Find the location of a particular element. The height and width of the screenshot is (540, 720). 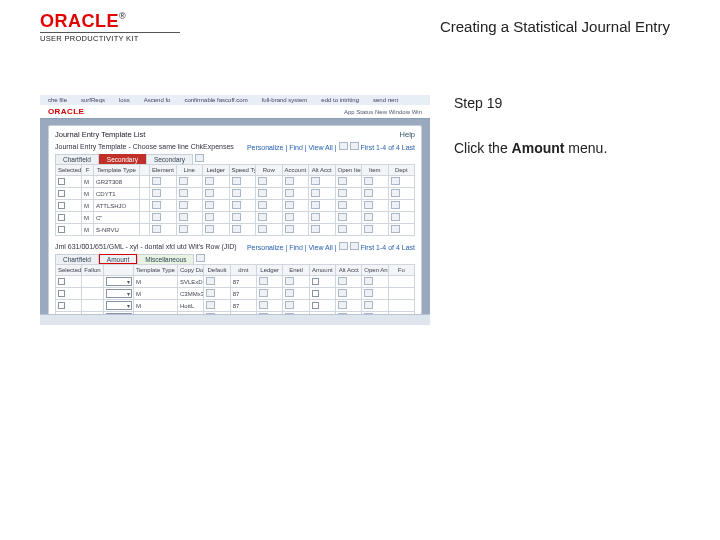

col2-altacct: Alt Acct is located at coordinates (348, 270).